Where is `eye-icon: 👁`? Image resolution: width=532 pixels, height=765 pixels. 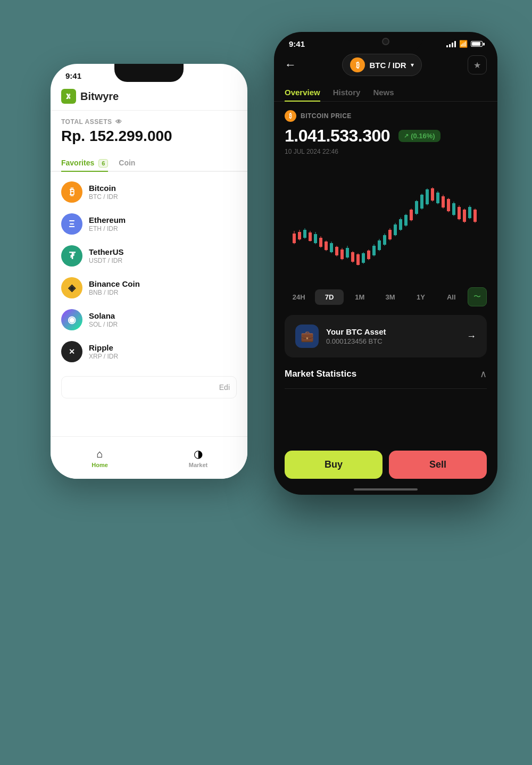
eye-icon: 👁 is located at coordinates (119, 122).